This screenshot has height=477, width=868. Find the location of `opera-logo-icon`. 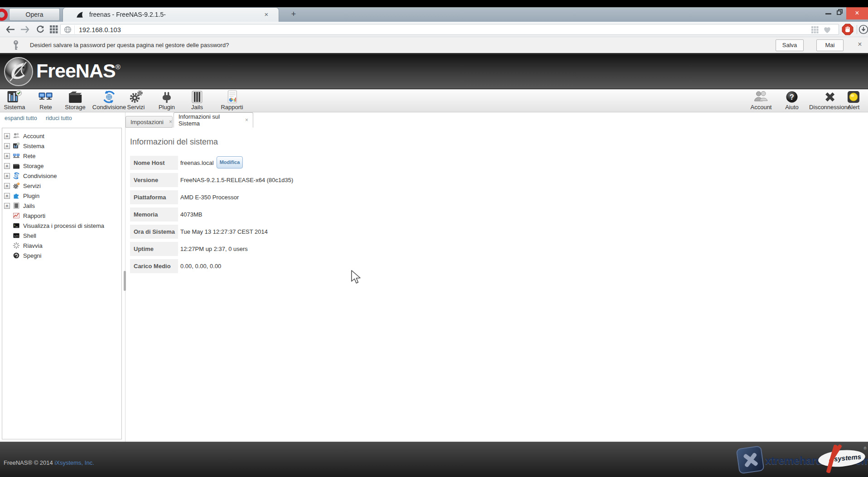

opera-logo-icon is located at coordinates (4, 14).